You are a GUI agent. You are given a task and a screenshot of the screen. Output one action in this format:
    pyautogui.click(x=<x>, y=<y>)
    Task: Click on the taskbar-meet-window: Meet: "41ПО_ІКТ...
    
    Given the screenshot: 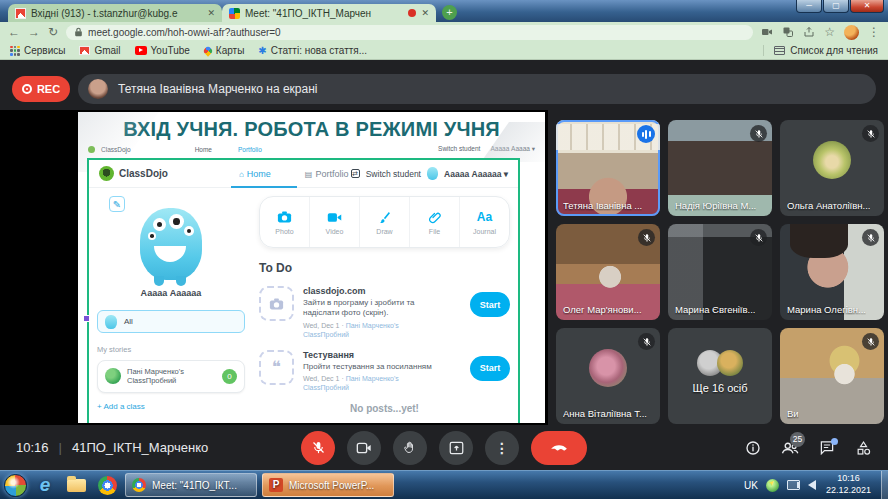 What is the action you would take?
    pyautogui.click(x=191, y=485)
    